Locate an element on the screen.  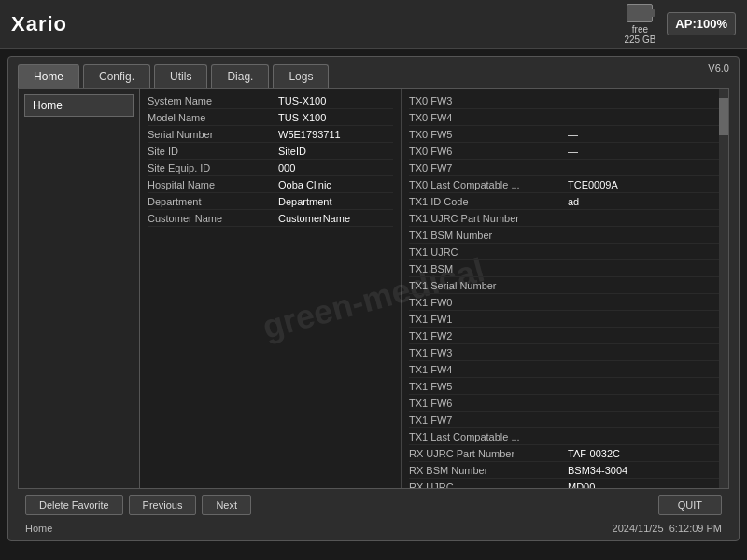
right-field-label: TX0 FW4 is located at coordinates (488, 118).